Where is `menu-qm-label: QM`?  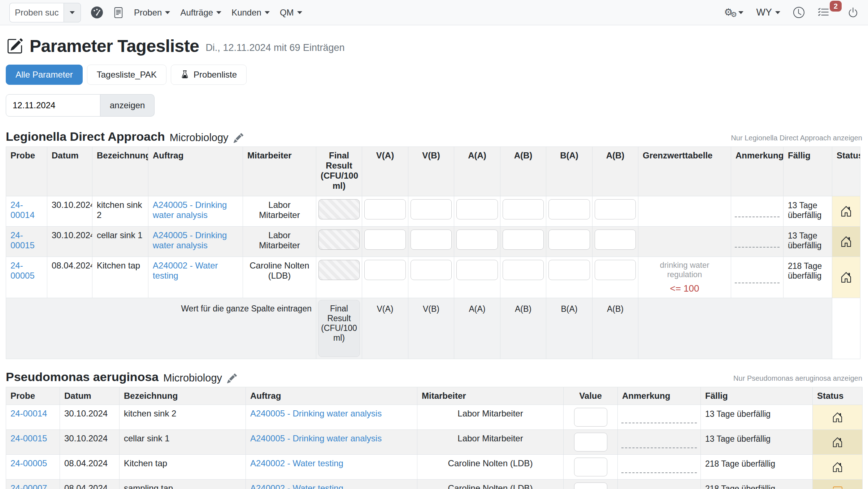 menu-qm-label: QM is located at coordinates (287, 13).